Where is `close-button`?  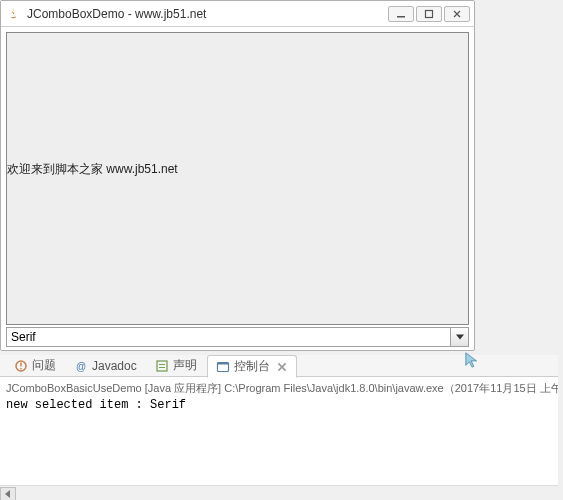
close-button is located at coordinates (457, 14).